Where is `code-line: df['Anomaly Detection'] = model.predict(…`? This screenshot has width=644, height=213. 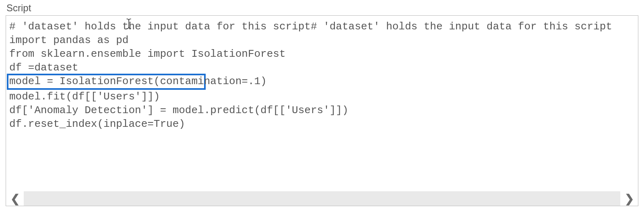 code-line: df['Anomaly Detection'] = model.predict(… is located at coordinates (322, 110).